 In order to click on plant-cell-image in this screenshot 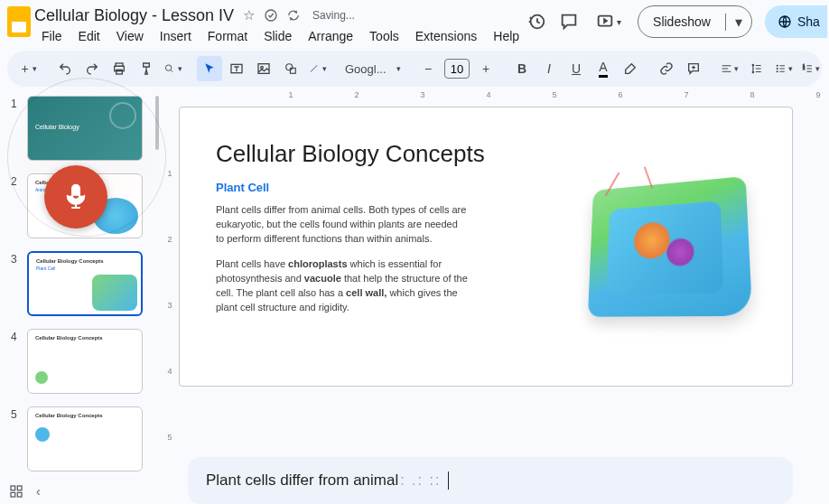, I will do `click(670, 252)`.